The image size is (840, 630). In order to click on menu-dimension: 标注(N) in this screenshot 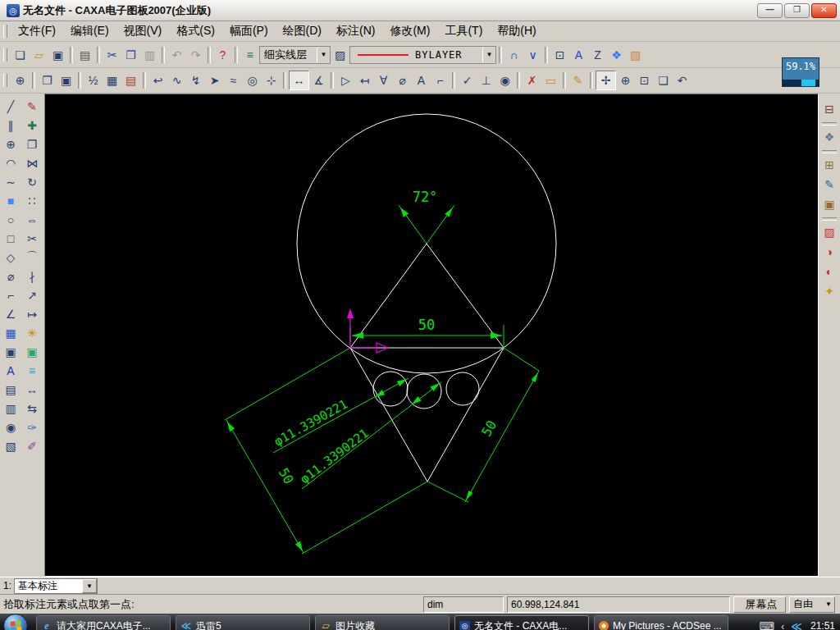, I will do `click(356, 30)`.